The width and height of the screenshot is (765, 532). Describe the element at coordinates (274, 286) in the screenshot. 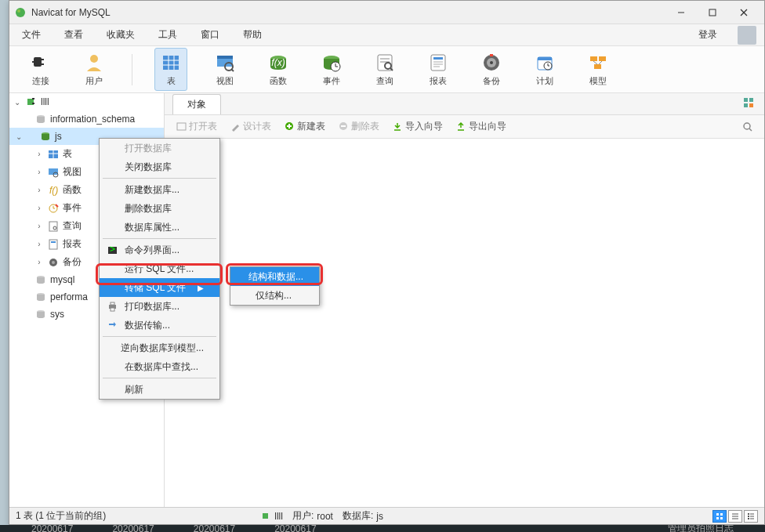

I see `context-submenu-dump: 结构和数据... 仅结构...` at that location.